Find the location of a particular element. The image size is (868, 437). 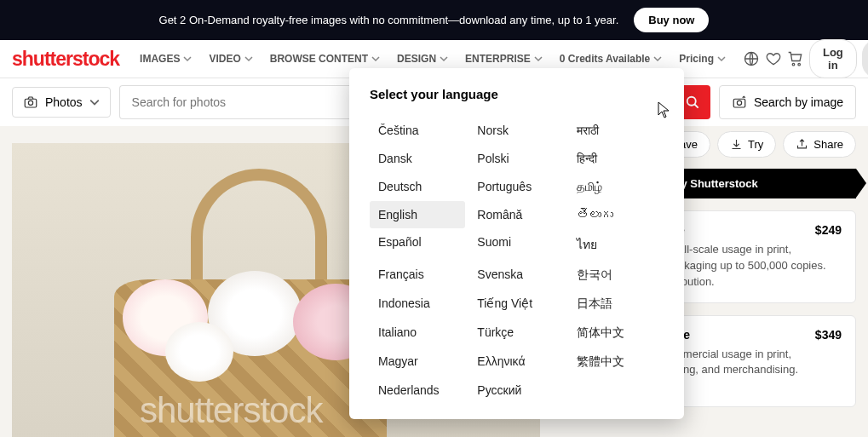

signup-button: Sign up is located at coordinates (865, 59).